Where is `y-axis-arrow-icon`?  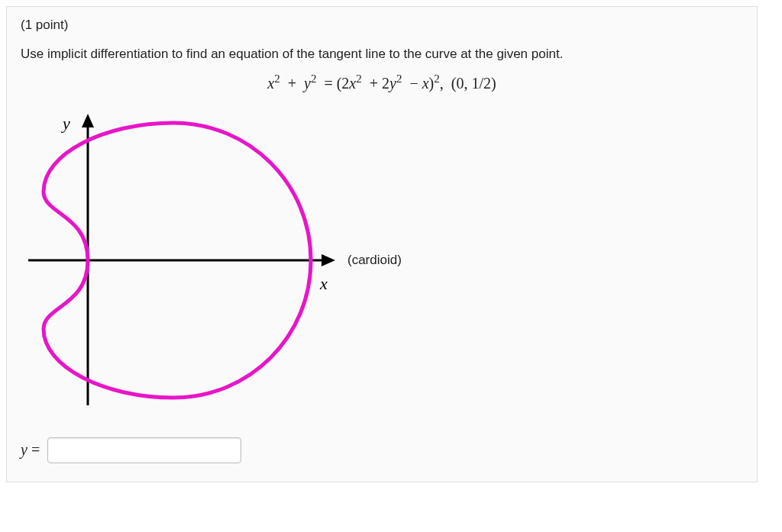
y-axis-arrow-icon is located at coordinates (88, 121).